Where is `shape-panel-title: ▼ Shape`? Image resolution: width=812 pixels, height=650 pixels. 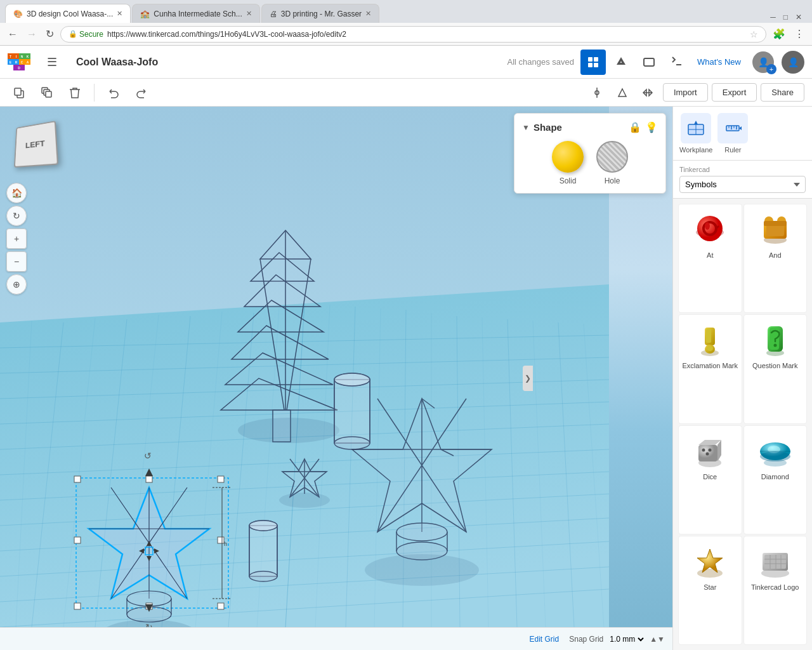 shape-panel-title: ▼ Shape is located at coordinates (542, 127).